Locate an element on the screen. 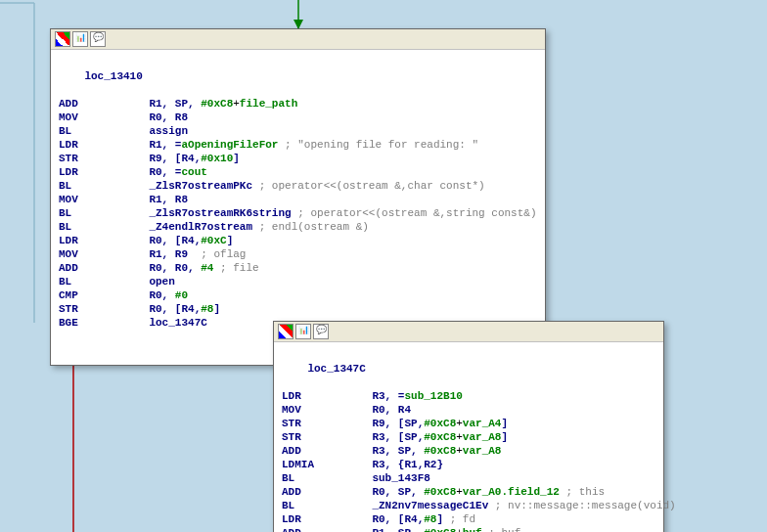  asm-line: ADD R0, SP, #0xC8+var_A0.field_12 ; this is located at coordinates (469, 492).